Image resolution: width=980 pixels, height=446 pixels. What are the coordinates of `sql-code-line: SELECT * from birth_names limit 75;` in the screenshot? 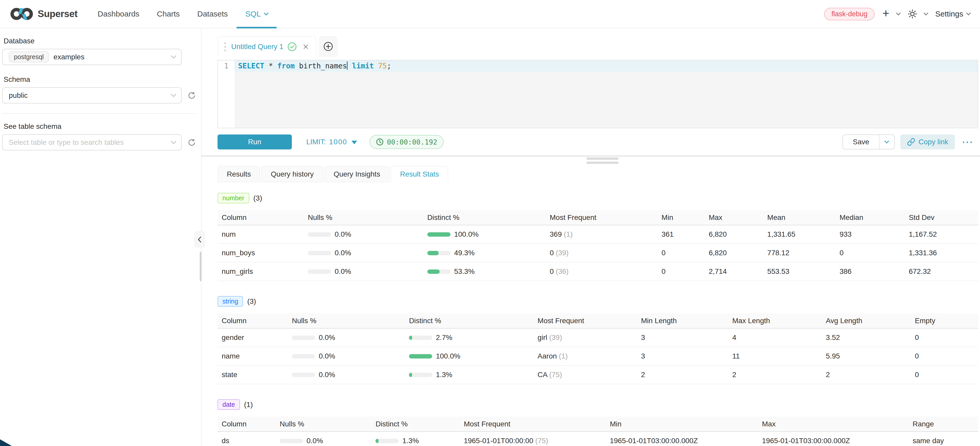 It's located at (606, 66).